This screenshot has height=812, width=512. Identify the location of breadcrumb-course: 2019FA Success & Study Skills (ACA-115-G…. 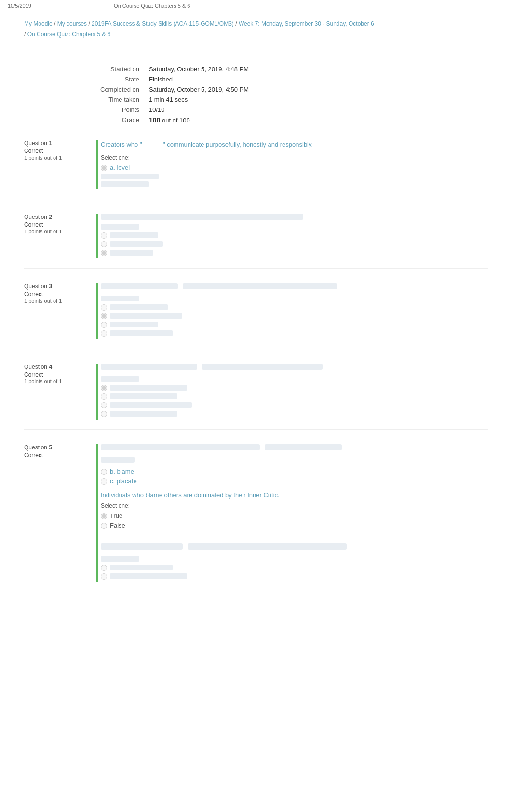
(163, 24).